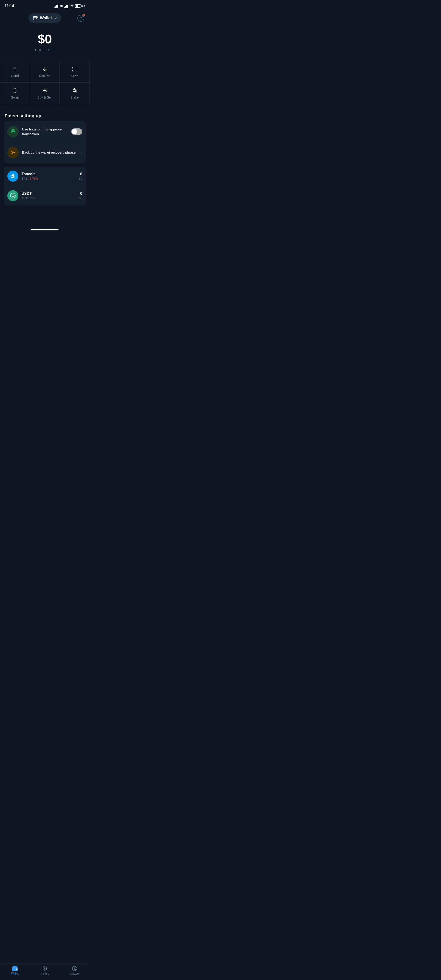 The width and height of the screenshot is (441, 980). I want to click on setup-card: Use fingerprint to approve transaction B…, so click(45, 142).